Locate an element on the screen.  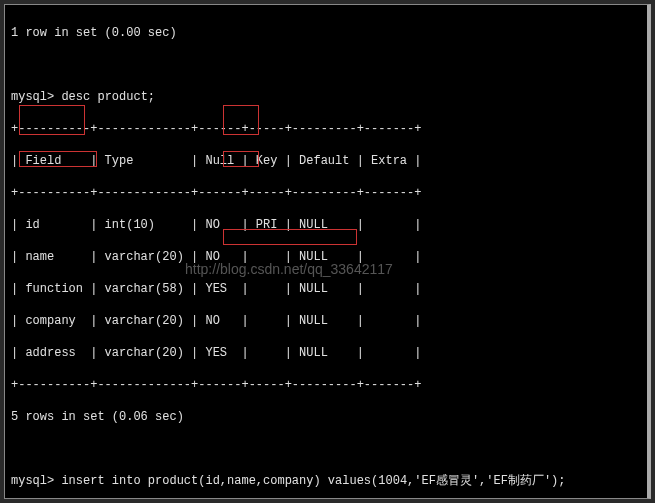
desc-row: | function | varchar(58) | YES | | NULL … is located at coordinates (326, 289).